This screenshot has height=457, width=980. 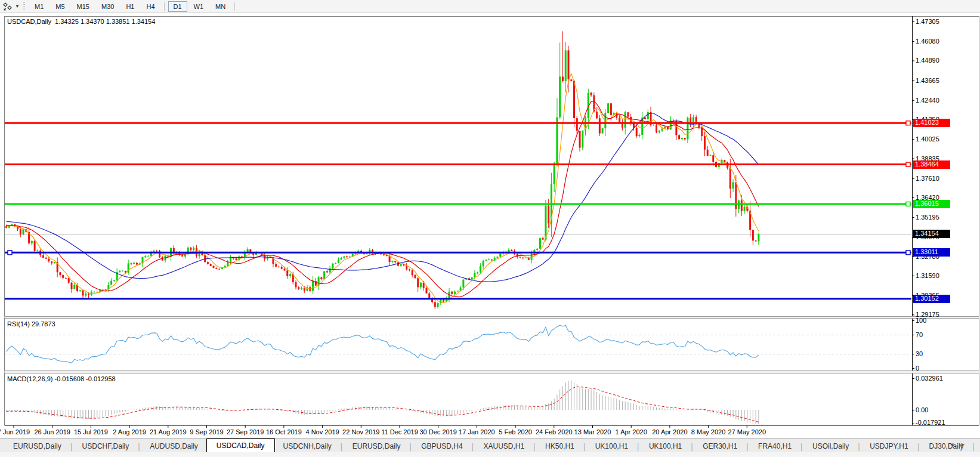 What do you see at coordinates (107, 7) in the screenshot?
I see `timeframe-button-m30: M30` at bounding box center [107, 7].